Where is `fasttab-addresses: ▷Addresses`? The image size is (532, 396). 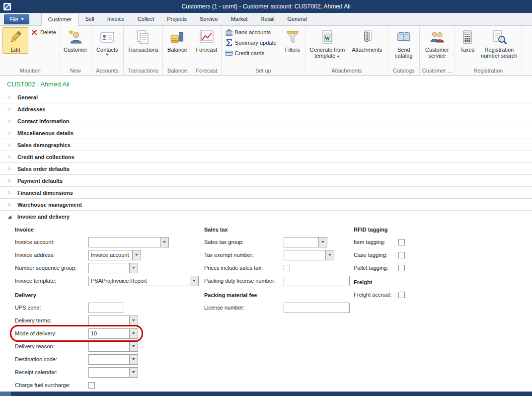
fasttab-addresses: ▷Addresses is located at coordinates (266, 109).